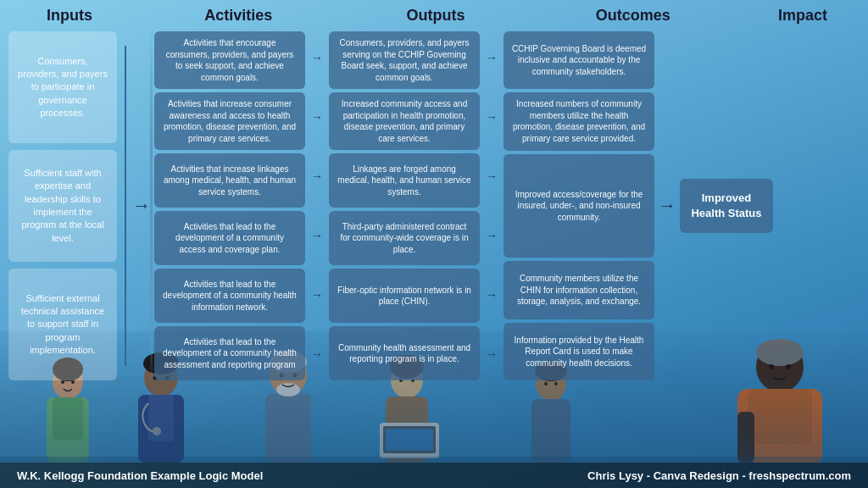 The width and height of the screenshot is (868, 488). I want to click on header-outputs: Outputs, so click(436, 15).